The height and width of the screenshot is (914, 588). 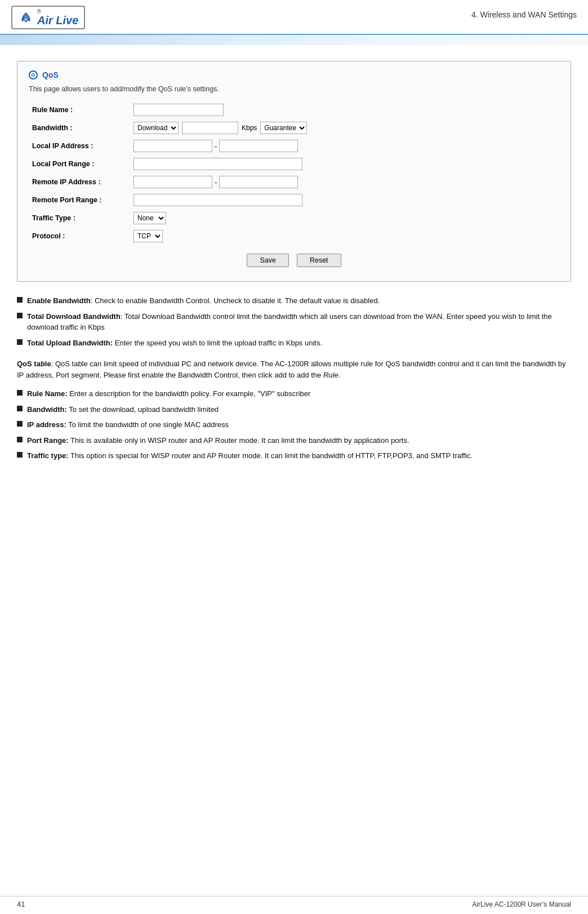 I want to click on bandwidth-label: Bandwidth :, so click(x=79, y=128).